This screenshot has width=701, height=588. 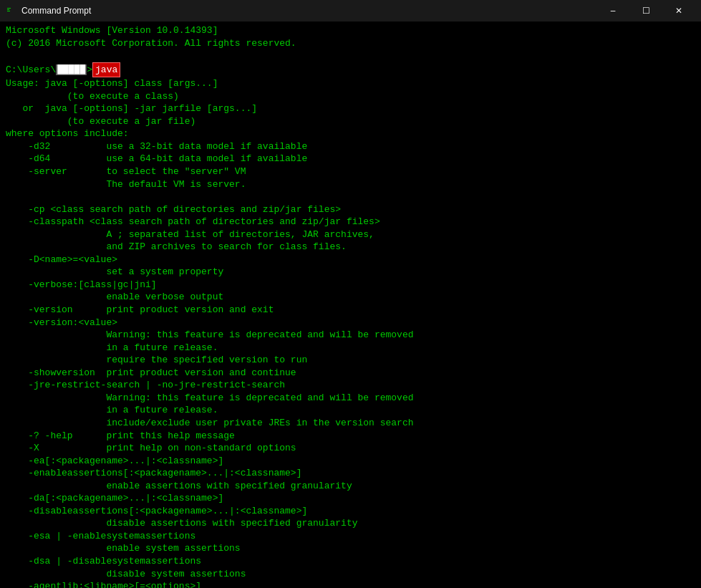 I want to click on console-line-28: Warning: this feature is deprecated and …, so click(x=351, y=398).